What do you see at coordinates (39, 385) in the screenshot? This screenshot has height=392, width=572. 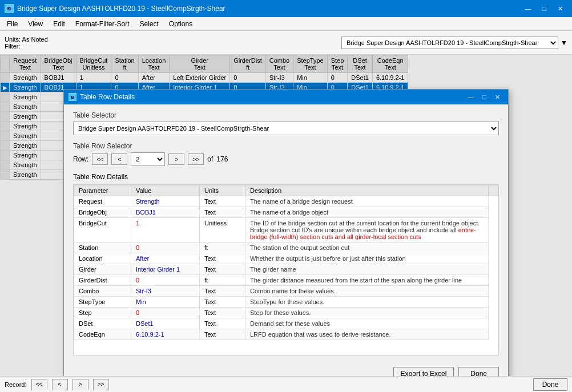 I see `record-first-button: <<` at bounding box center [39, 385].